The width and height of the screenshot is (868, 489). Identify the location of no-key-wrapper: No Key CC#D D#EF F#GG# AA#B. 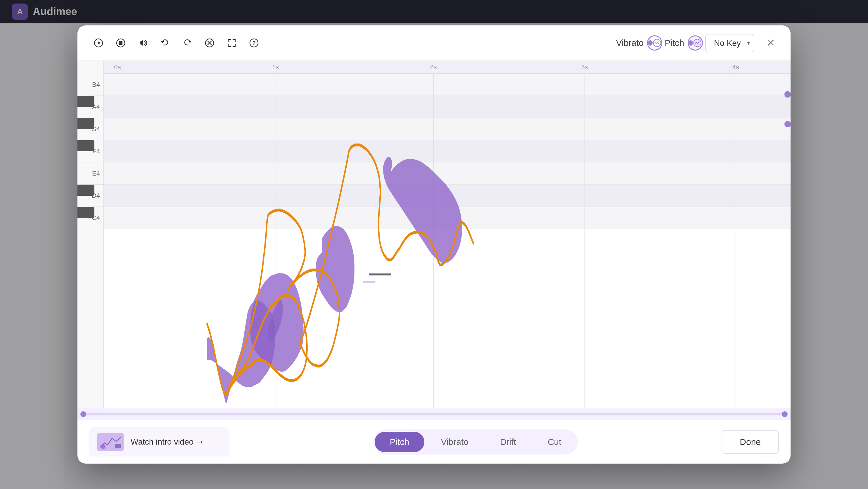
(730, 43).